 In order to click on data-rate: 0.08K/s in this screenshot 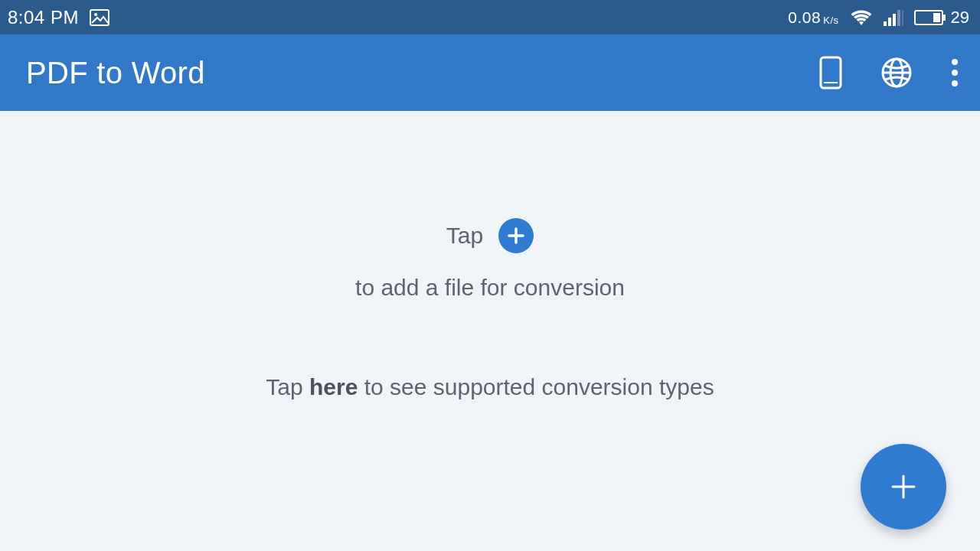, I will do `click(813, 18)`.